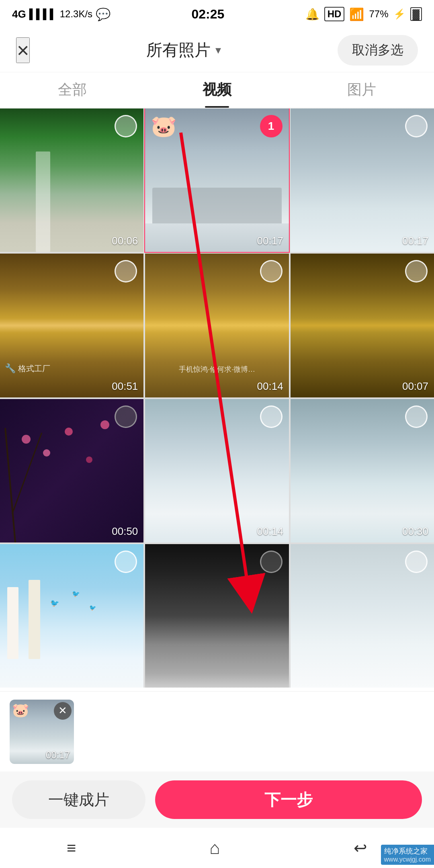  What do you see at coordinates (334, 14) in the screenshot?
I see `hd-label: HD` at bounding box center [334, 14].